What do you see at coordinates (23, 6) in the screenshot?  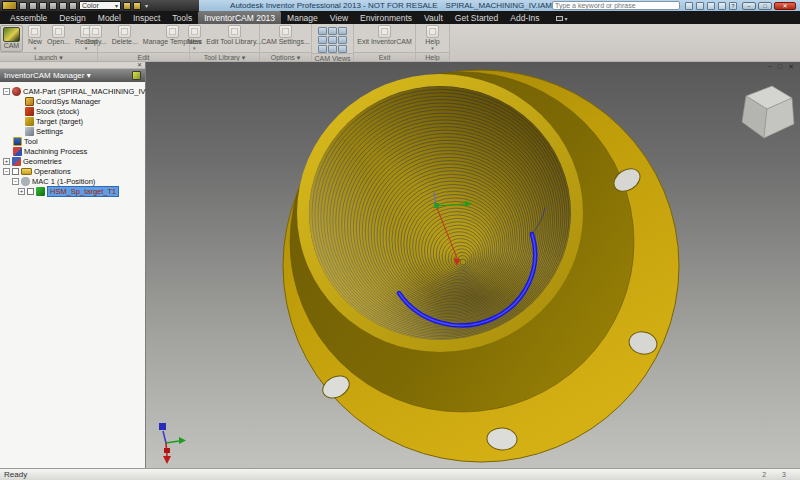 I see `new-file-icon` at bounding box center [23, 6].